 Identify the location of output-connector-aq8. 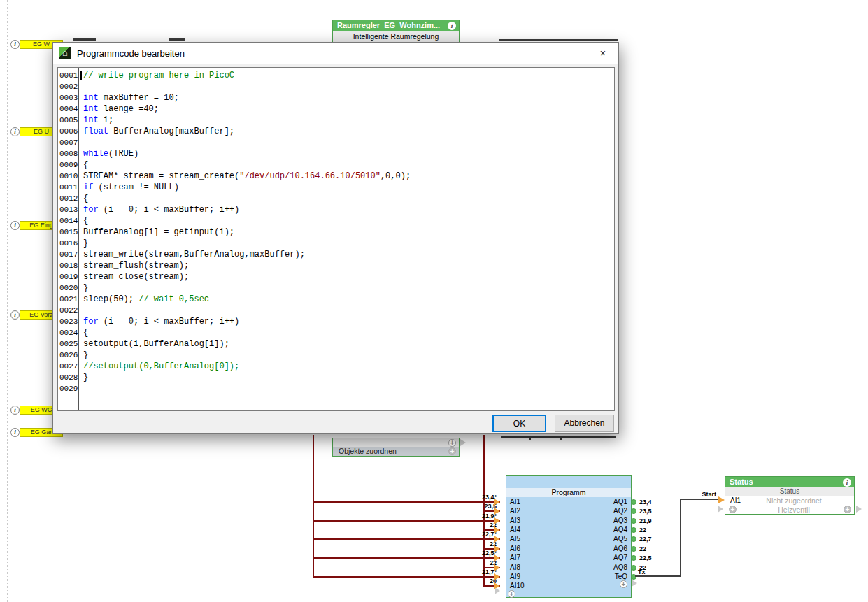
(634, 568).